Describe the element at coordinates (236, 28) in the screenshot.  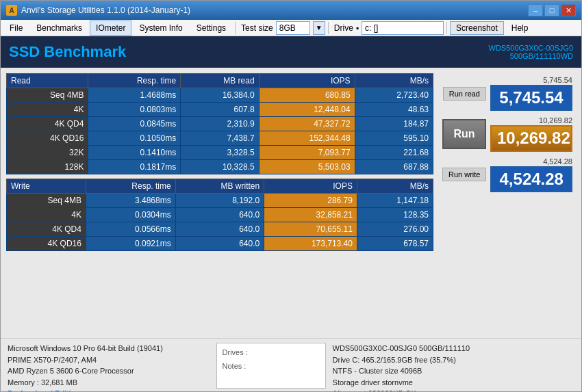
I see `separator` at that location.